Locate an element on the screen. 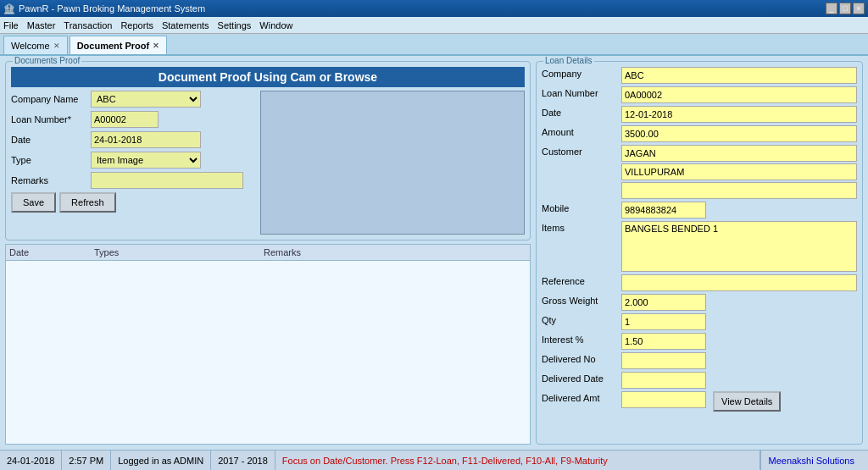 The width and height of the screenshot is (868, 470). reference-detail-value is located at coordinates (739, 283).